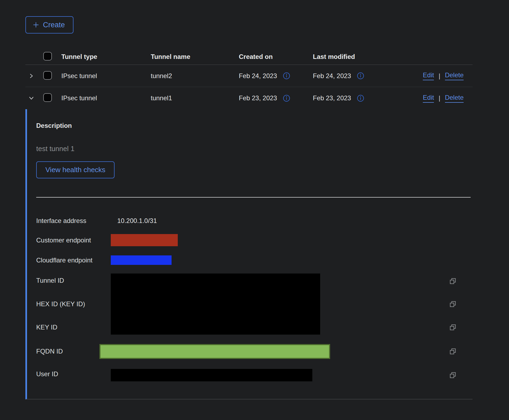  I want to click on copy-user-id-icon, so click(453, 375).